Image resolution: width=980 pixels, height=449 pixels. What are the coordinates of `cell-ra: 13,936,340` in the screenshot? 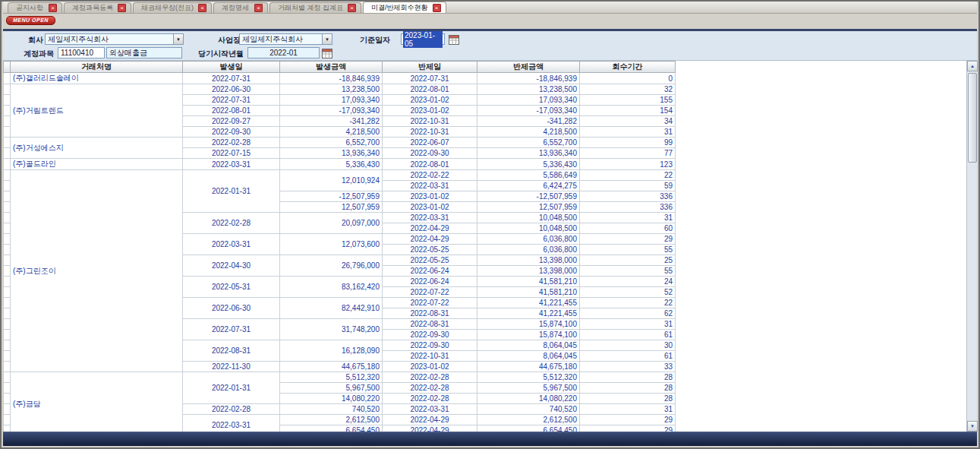 It's located at (528, 153).